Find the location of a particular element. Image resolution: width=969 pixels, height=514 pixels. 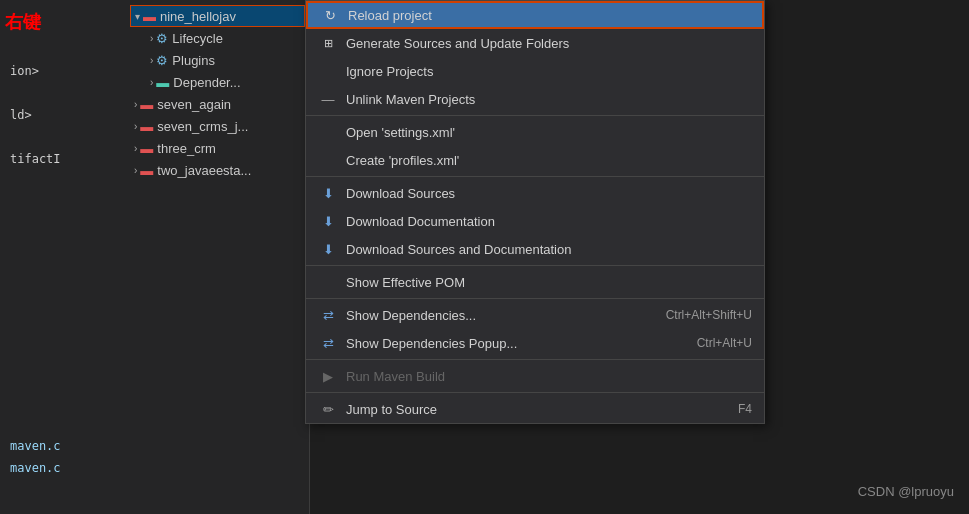

menu-item-reload: ↻ Reload project is located at coordinates (535, 15).